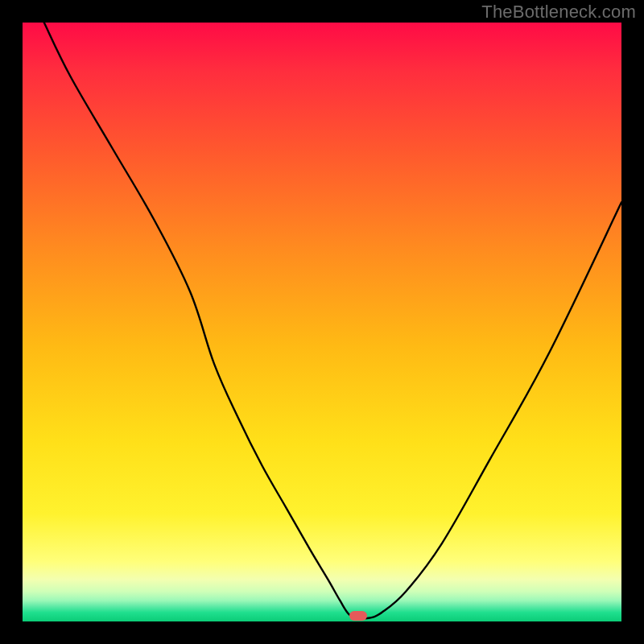 The image size is (644, 644). I want to click on watermark-text: TheBottleneck.com, so click(559, 12).